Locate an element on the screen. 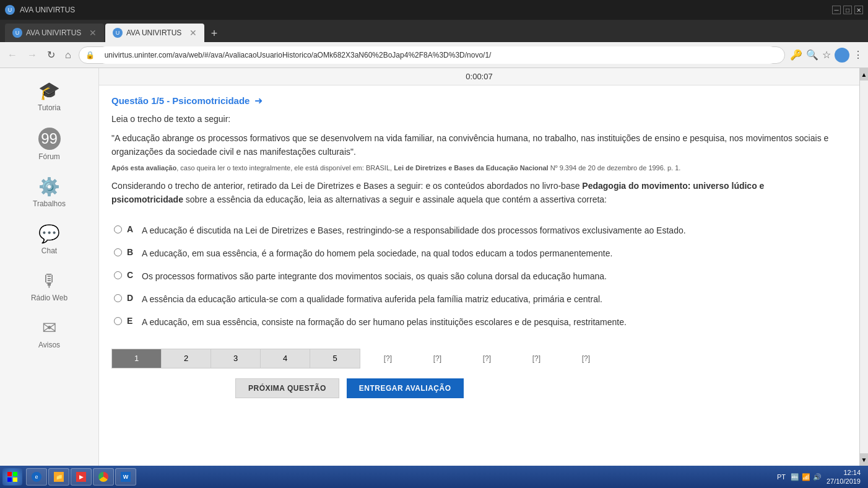  option-b-text: A educação, em sua essência, é a formaçã… is located at coordinates (377, 254).